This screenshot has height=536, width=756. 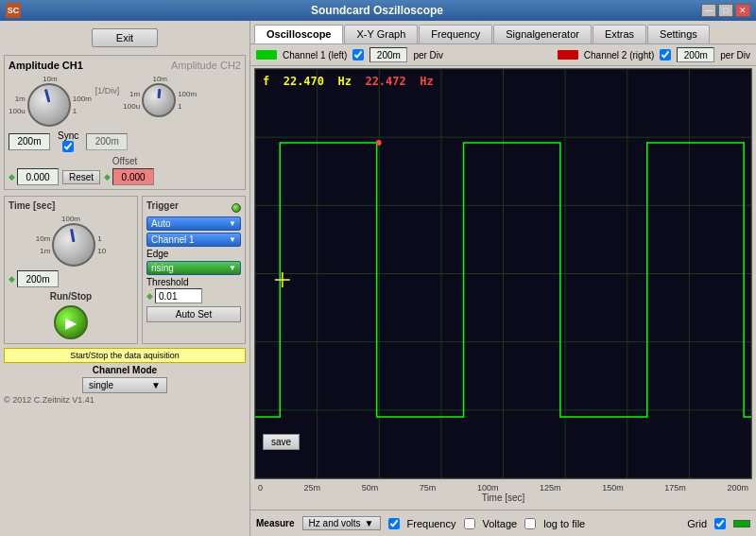 What do you see at coordinates (161, 223) in the screenshot?
I see `trigger-mode-label: Auto` at bounding box center [161, 223].